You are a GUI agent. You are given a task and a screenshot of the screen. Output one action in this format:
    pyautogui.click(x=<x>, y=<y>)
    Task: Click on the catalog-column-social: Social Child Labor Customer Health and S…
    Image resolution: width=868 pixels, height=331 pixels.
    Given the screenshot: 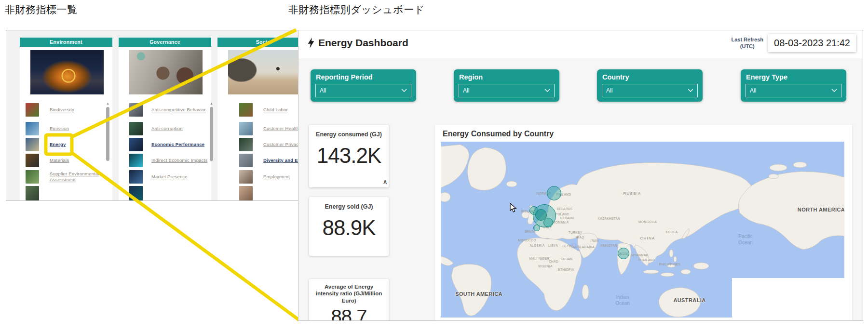 What is the action you would take?
    pyautogui.click(x=258, y=119)
    